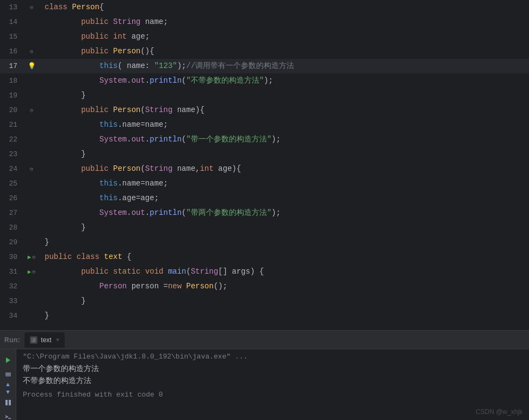 This screenshot has height=420, width=529. Describe the element at coordinates (264, 243) in the screenshot. I see `code-line-29: 29 }` at that location.